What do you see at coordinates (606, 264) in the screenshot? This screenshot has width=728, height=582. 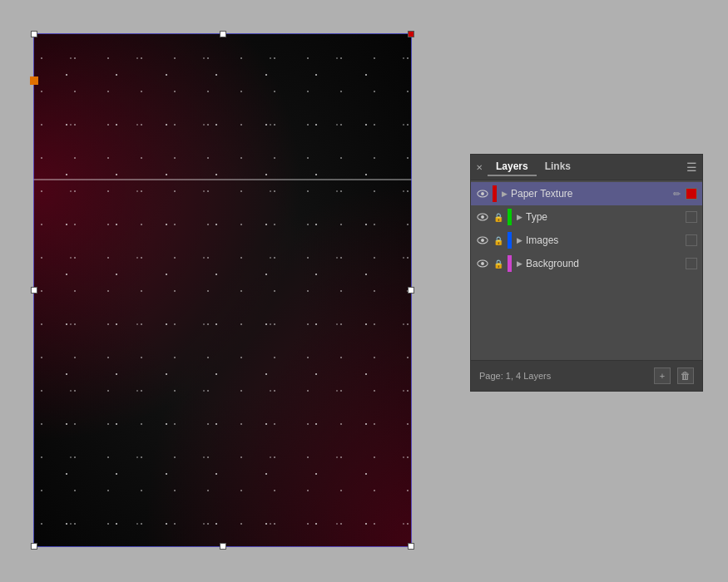 I see `layer-name-background: Background` at bounding box center [606, 264].